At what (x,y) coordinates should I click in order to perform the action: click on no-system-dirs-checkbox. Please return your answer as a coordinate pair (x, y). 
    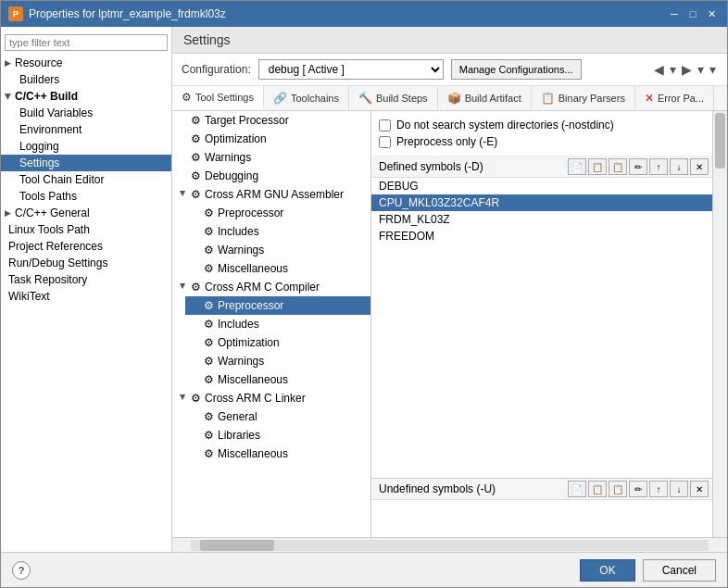
    Looking at the image, I should click on (385, 126).